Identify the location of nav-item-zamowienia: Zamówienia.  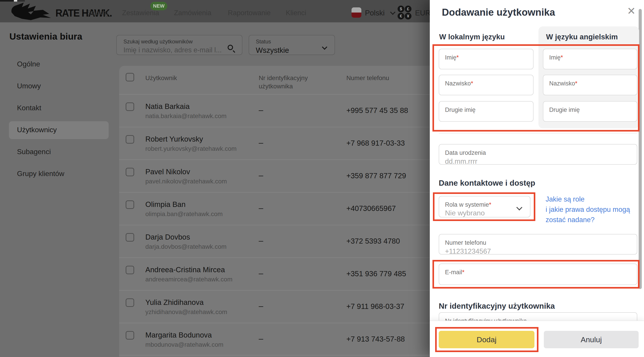
(192, 13).